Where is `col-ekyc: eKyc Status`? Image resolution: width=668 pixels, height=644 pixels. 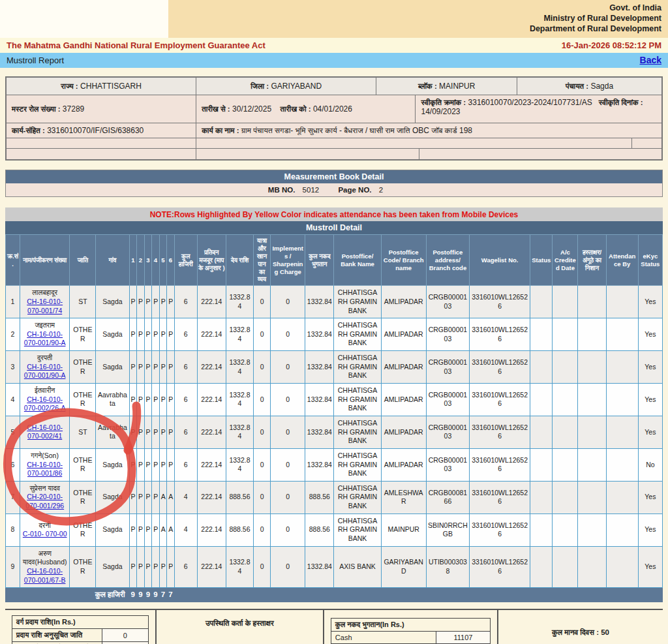
col-ekyc: eKyc Status is located at coordinates (650, 260).